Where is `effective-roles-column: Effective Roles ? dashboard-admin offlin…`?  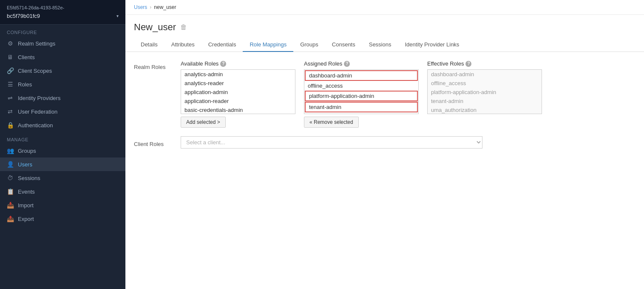 effective-roles-column: Effective Roles ? dashboard-admin offlin… is located at coordinates (485, 87).